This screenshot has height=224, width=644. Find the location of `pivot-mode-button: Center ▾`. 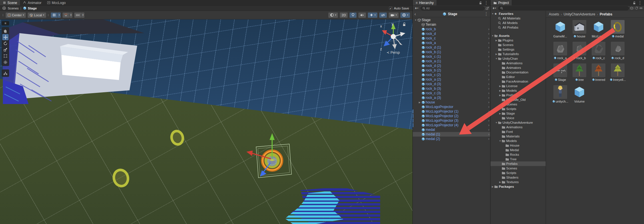

pivot-mode-button: Center ▾ is located at coordinates (16, 15).